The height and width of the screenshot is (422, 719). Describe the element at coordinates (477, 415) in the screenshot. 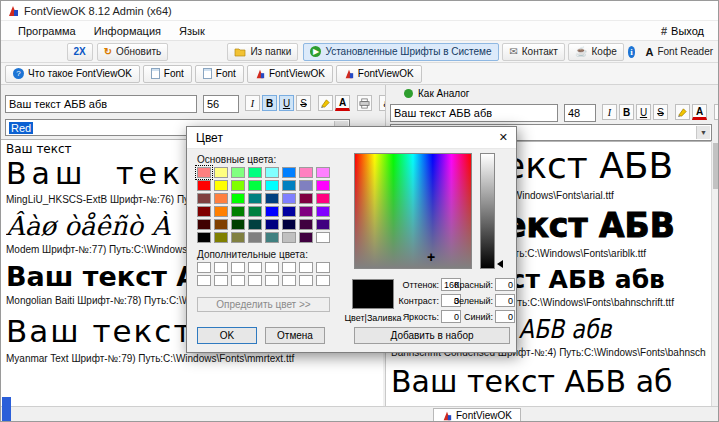

I see `statusbar-app-tab: FontViewOK` at that location.